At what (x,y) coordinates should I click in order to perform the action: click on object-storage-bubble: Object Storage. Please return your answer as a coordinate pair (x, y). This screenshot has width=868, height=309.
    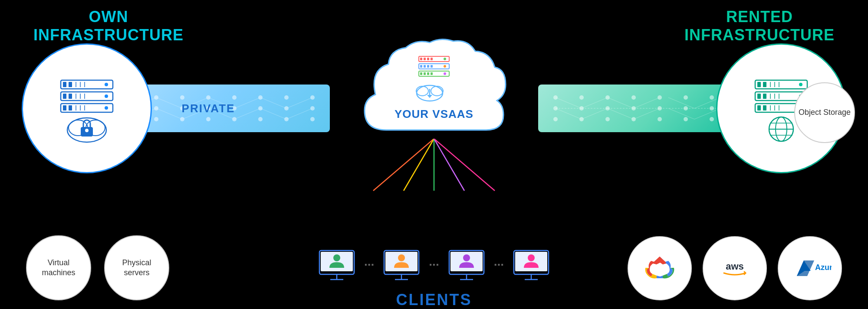
    Looking at the image, I should click on (825, 113).